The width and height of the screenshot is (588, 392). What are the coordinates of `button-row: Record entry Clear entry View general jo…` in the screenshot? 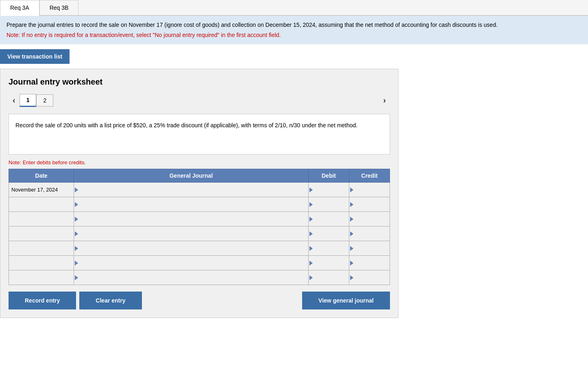 It's located at (199, 301).